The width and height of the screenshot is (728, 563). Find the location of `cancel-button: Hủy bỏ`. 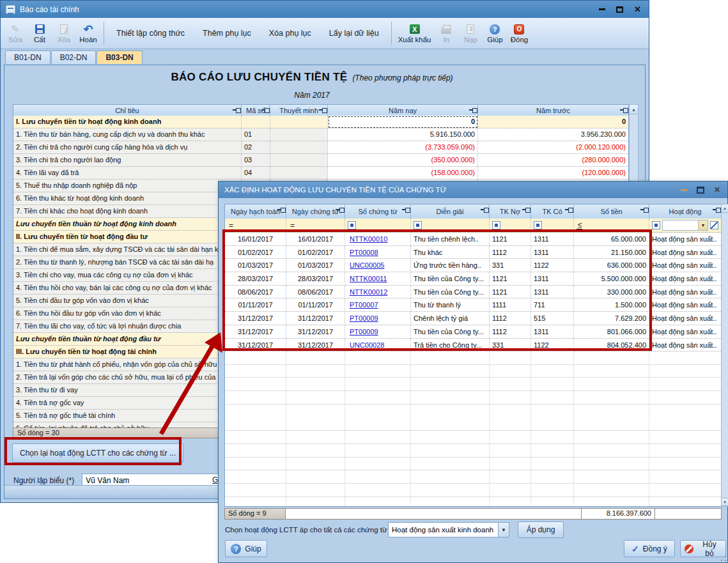

cancel-button: Hủy bỏ is located at coordinates (703, 548).